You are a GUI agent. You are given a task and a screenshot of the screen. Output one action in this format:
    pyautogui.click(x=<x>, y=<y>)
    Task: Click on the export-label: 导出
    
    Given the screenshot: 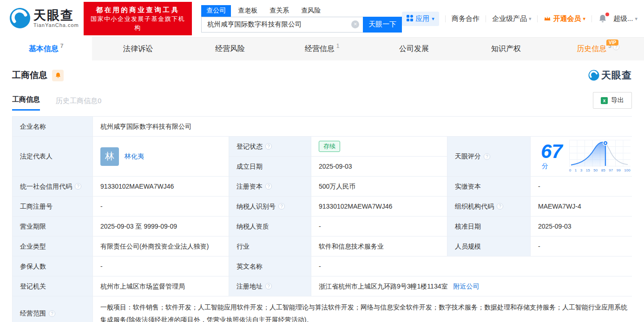 What is the action you would take?
    pyautogui.click(x=618, y=100)
    